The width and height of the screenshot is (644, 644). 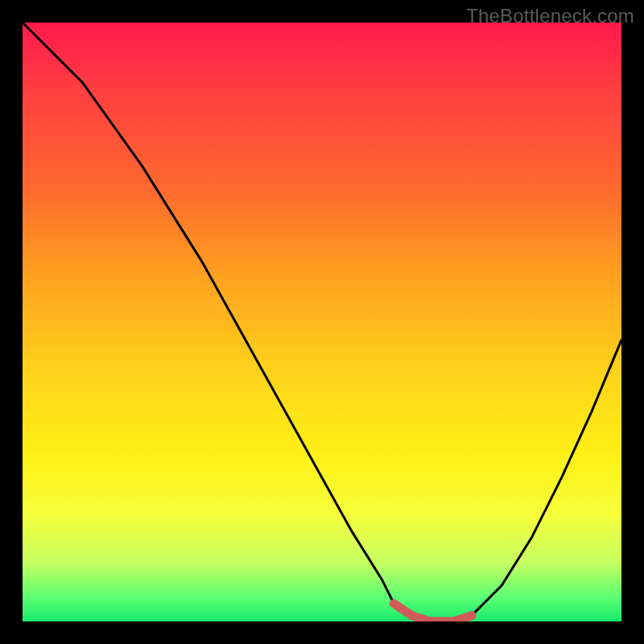 I want to click on watermark-text: TheBottleneck.com, so click(x=551, y=16).